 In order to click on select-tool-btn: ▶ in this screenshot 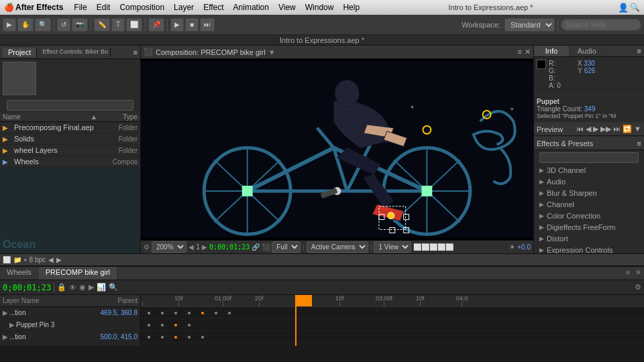, I will do `click(9, 25)`.